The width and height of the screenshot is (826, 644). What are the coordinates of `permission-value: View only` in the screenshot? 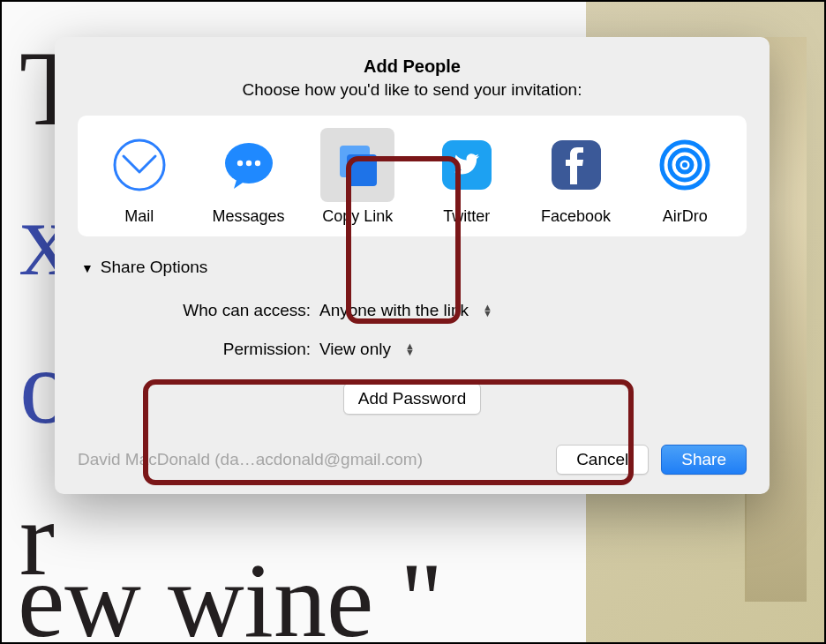 It's located at (355, 349).